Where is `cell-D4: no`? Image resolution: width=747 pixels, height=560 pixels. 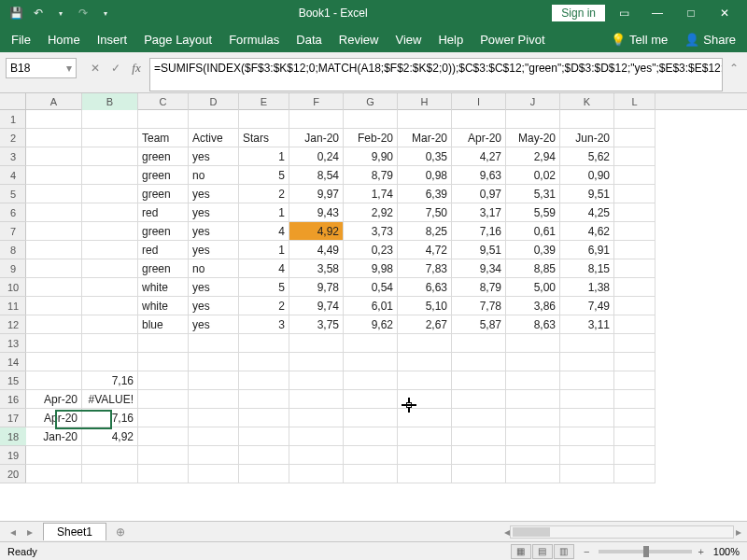 cell-D4: no is located at coordinates (214, 175).